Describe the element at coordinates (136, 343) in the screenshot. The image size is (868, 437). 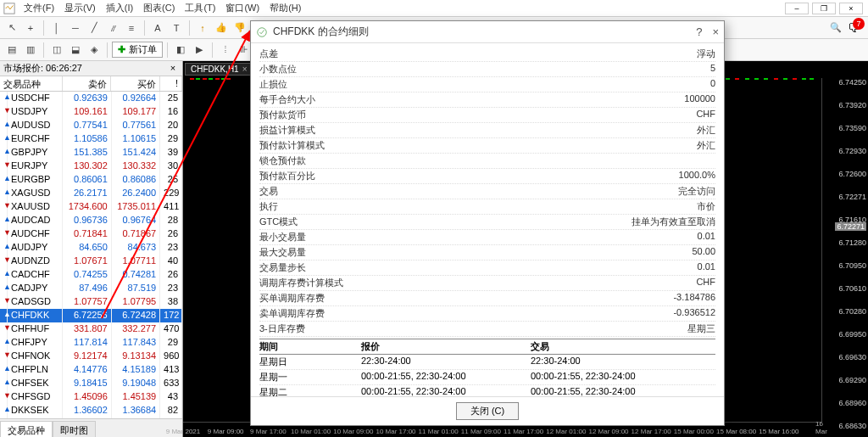
I see `symbol-ask: 117.843` at that location.